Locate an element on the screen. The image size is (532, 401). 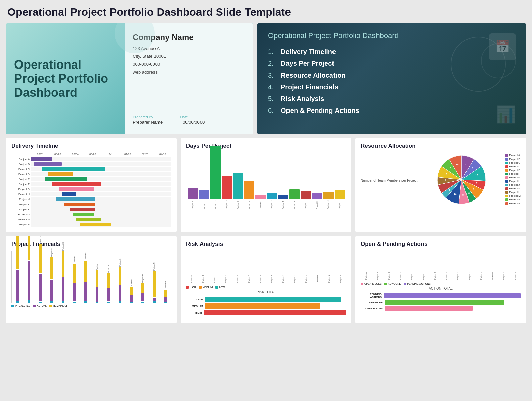
delivery-timeline-title: Delivery Timeline is located at coordinates (91, 146).